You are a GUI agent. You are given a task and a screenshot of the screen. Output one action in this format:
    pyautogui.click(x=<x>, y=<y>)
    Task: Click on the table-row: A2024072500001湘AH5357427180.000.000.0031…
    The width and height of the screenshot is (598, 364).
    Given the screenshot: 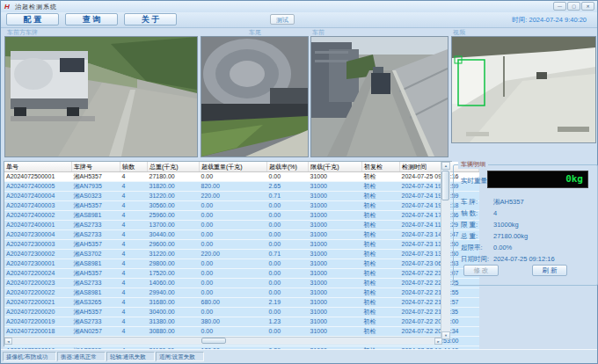 What is the action you would take?
    pyautogui.click(x=242, y=178)
    